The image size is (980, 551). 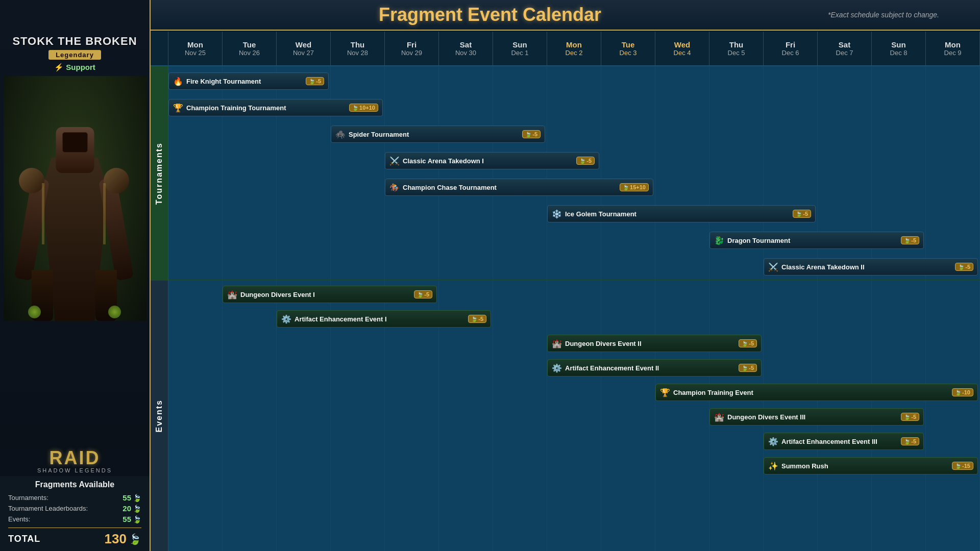 I want to click on day-header-6: SunDec 1, so click(x=520, y=48).